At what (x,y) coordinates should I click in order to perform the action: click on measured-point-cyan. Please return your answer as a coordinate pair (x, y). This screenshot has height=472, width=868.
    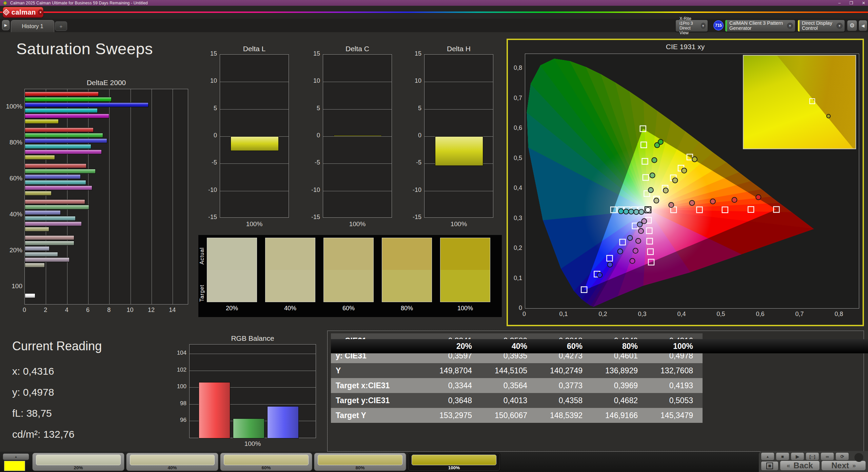
    Looking at the image, I should click on (626, 212).